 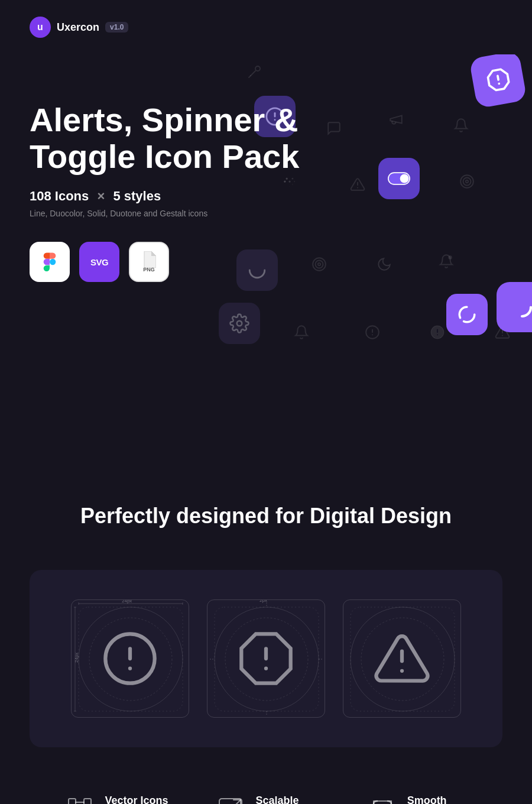 I want to click on version-badge: v1.0, so click(x=117, y=27).